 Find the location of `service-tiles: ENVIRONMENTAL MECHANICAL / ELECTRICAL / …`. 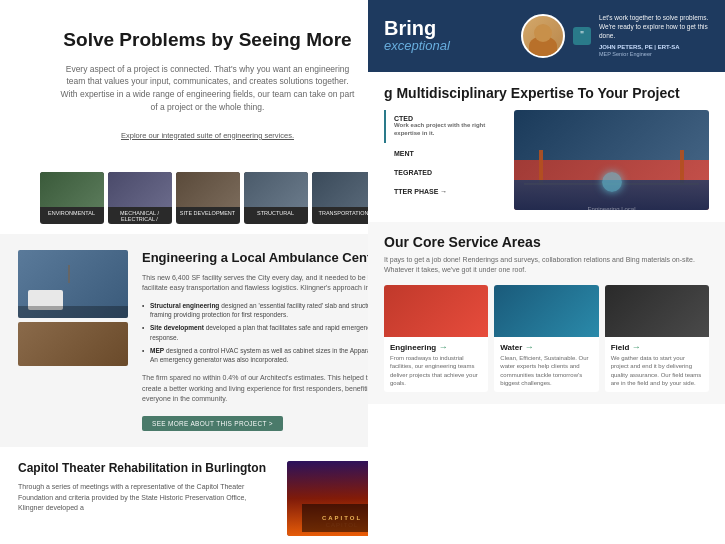

service-tiles: ENVIRONMENTAL MECHANICAL / ELECTRICAL / … is located at coordinates (208, 198).